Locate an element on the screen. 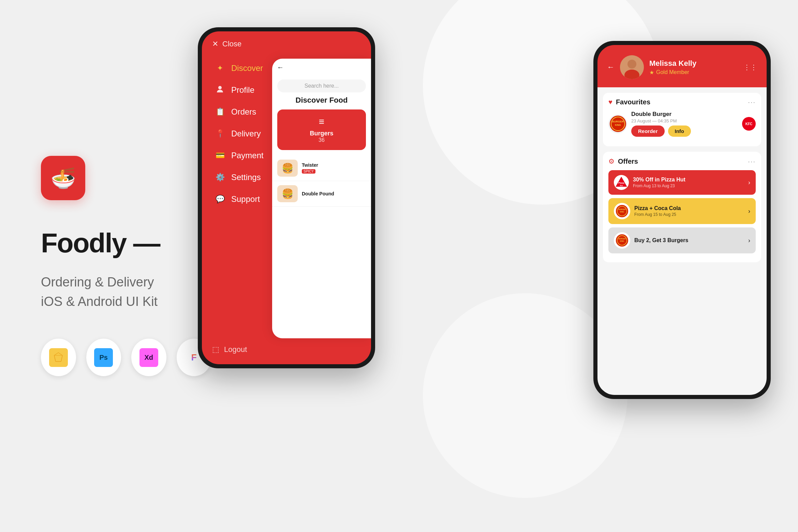  fav-item-date: 23 August — 04:35 PM is located at coordinates (685, 121).